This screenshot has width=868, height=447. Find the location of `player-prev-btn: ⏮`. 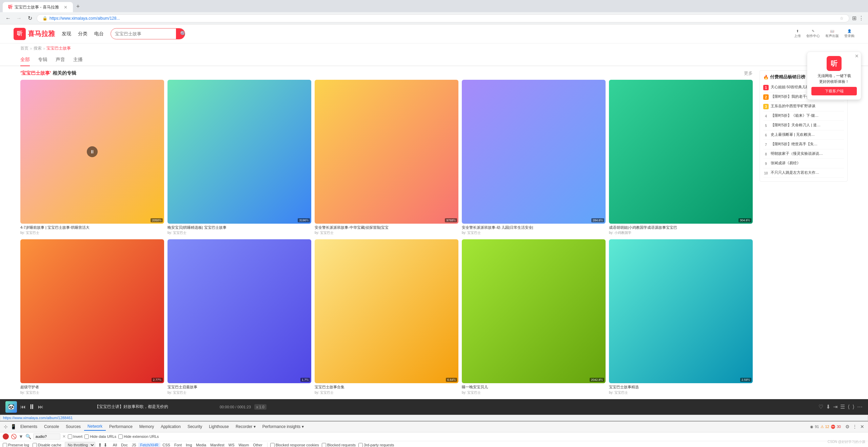

player-prev-btn: ⏮ is located at coordinates (23, 407).